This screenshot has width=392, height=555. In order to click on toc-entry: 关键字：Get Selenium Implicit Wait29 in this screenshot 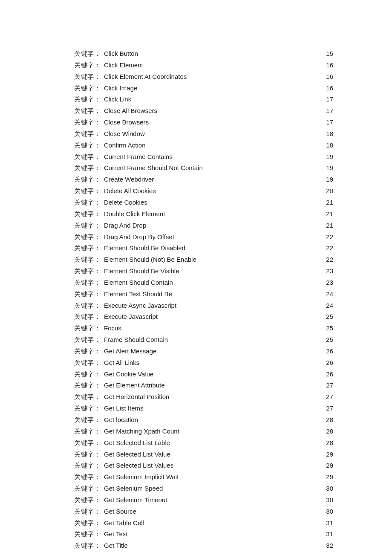, I will do `click(204, 477)`.